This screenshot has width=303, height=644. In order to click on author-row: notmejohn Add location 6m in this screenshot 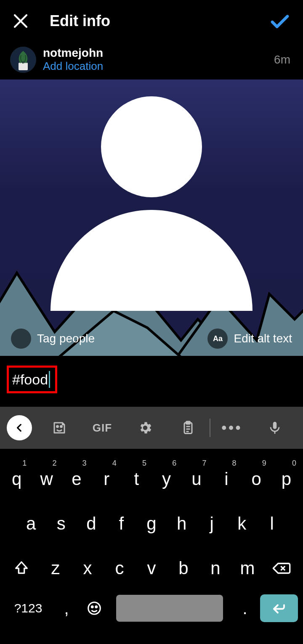, I will do `click(152, 61)`.